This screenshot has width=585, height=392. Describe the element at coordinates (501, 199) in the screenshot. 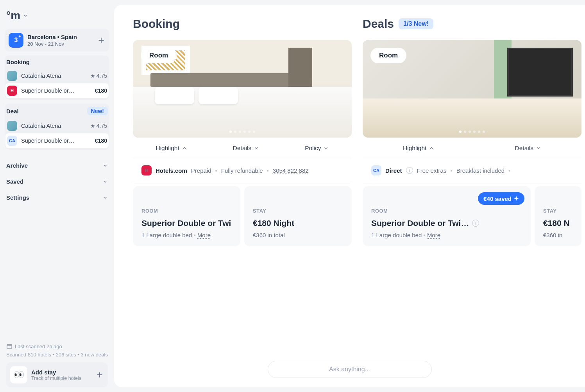

I see `savings-pill: €40 saved ✦` at that location.